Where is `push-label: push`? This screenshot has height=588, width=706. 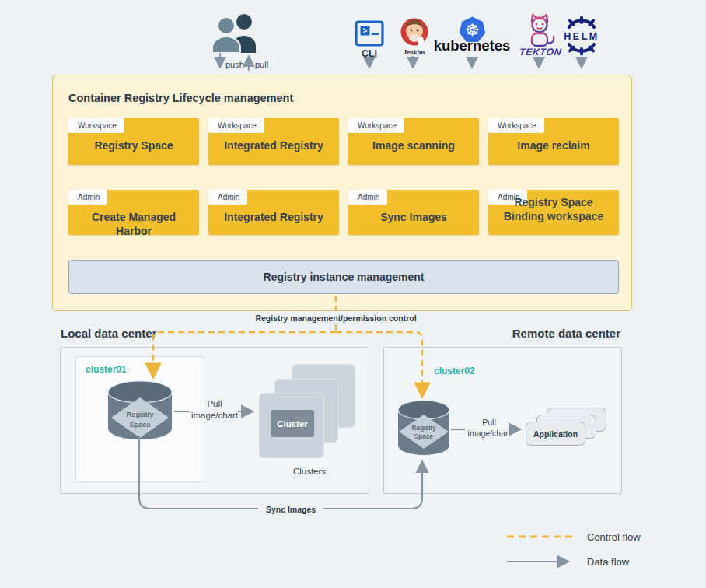
push-label: push is located at coordinates (235, 65).